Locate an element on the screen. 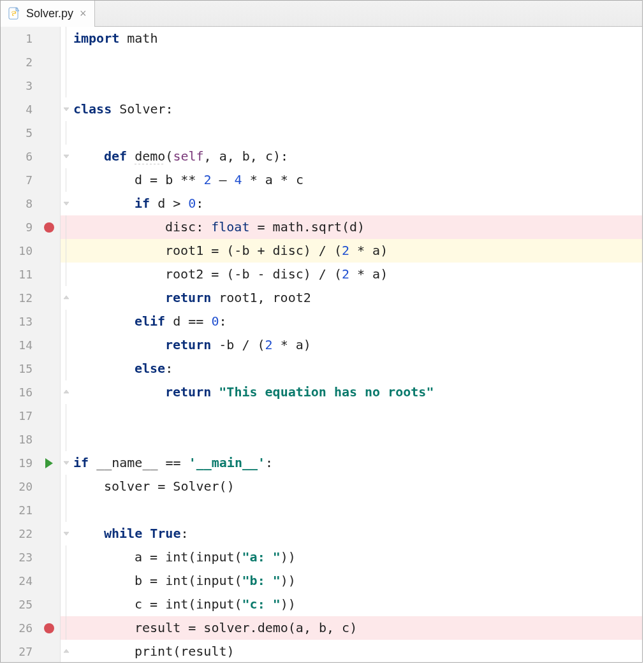  code-line: 17 is located at coordinates (321, 415).